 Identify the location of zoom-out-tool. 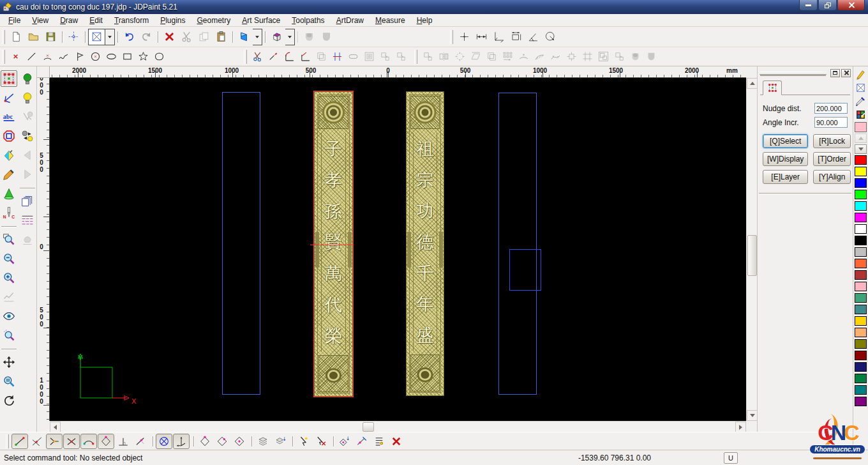
(9, 259).